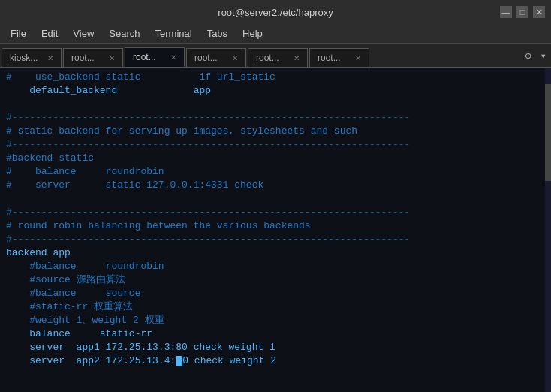 The width and height of the screenshot is (551, 392). What do you see at coordinates (522, 12) in the screenshot?
I see `window-controls: — □ ✕` at bounding box center [522, 12].